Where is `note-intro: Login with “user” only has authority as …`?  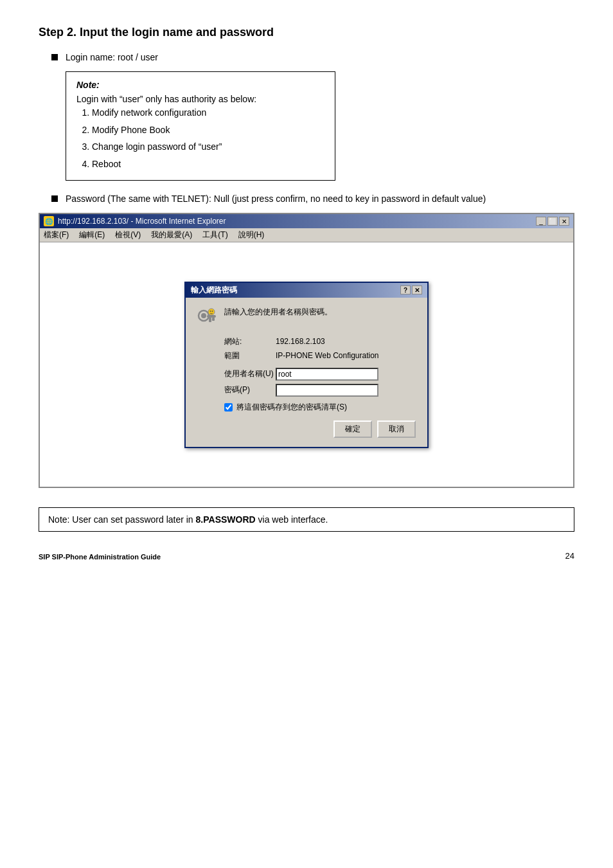 note-intro: Login with “user” only has authority as … is located at coordinates (200, 99).